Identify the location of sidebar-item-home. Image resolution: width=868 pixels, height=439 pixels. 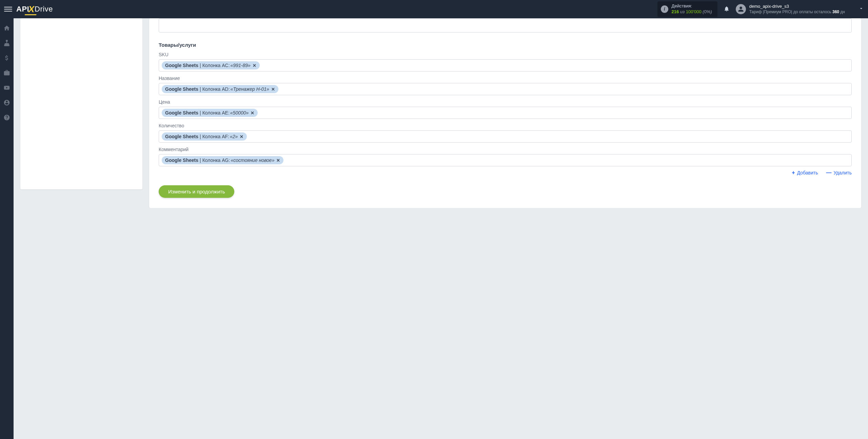
(7, 28).